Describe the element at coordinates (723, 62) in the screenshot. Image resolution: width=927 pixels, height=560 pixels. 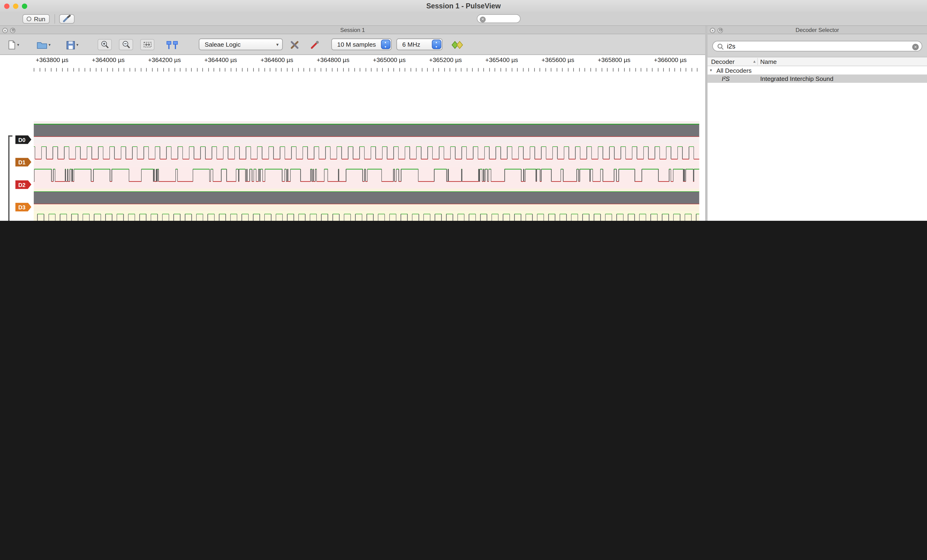
I see `column-header-decoder: Decoder` at that location.